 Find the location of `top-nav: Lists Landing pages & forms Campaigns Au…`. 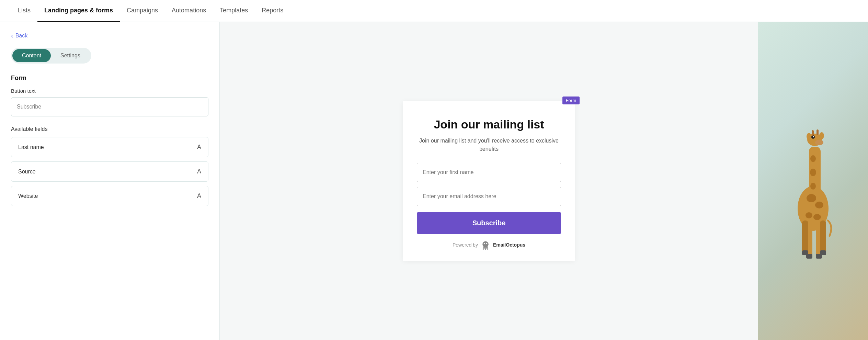

top-nav: Lists Landing pages & forms Campaigns Au… is located at coordinates (434, 11).